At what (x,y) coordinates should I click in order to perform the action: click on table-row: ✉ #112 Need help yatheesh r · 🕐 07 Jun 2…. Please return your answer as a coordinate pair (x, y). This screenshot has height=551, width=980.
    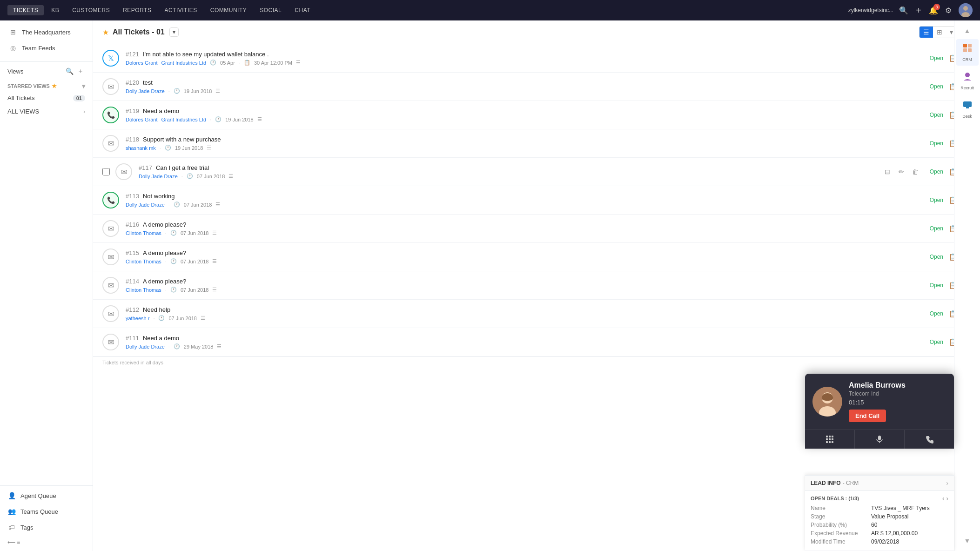
    Looking at the image, I should click on (537, 314).